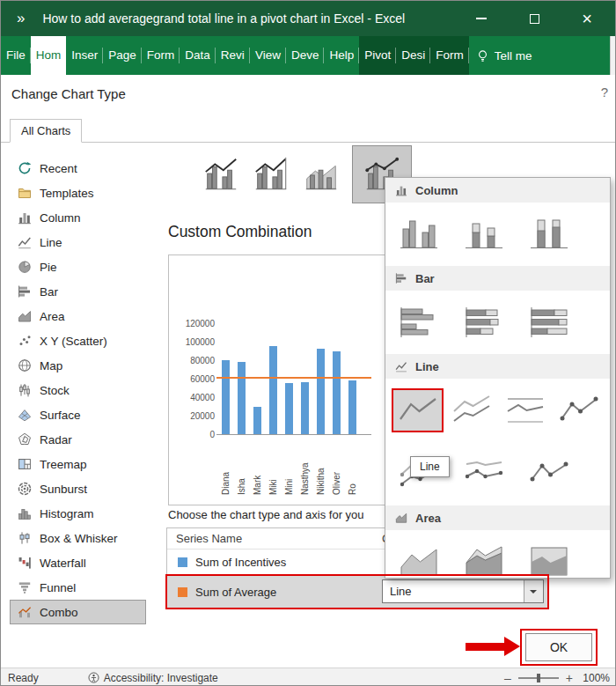 The width and height of the screenshot is (616, 686). What do you see at coordinates (77, 365) in the screenshot?
I see `sidebar-item-map: Map` at bounding box center [77, 365].